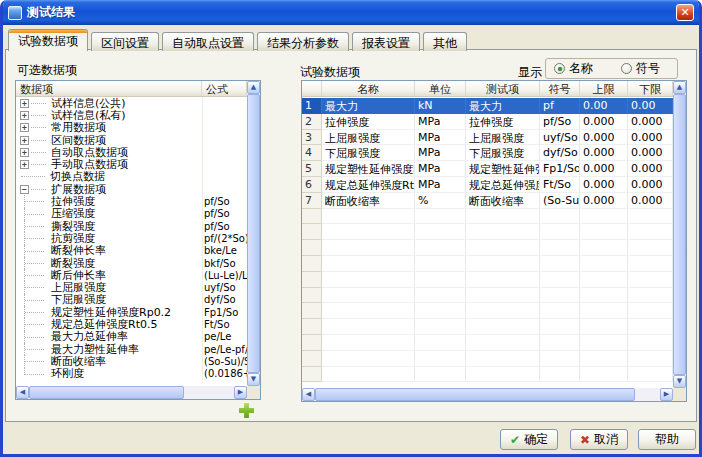 This screenshot has height=457, width=702. I want to click on grid-vertical-scrollbar: ▲ ▼, so click(680, 234).